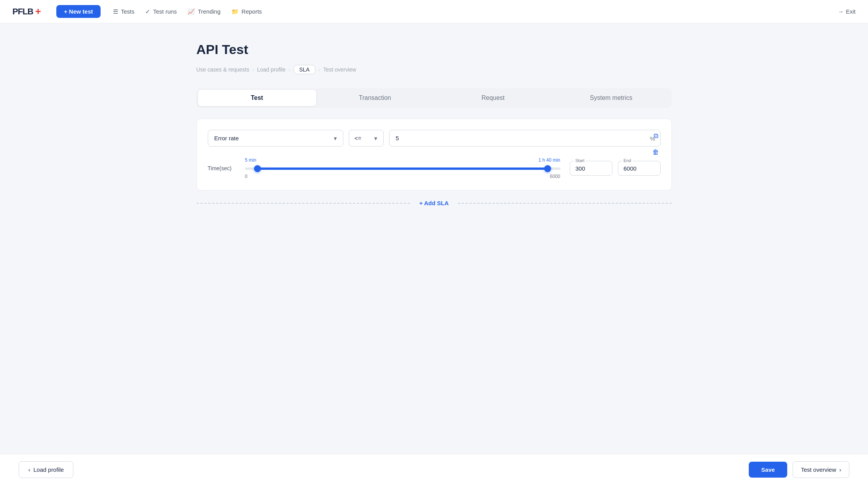  What do you see at coordinates (251, 160) in the screenshot?
I see `slider-start-tick: 5 min` at bounding box center [251, 160].